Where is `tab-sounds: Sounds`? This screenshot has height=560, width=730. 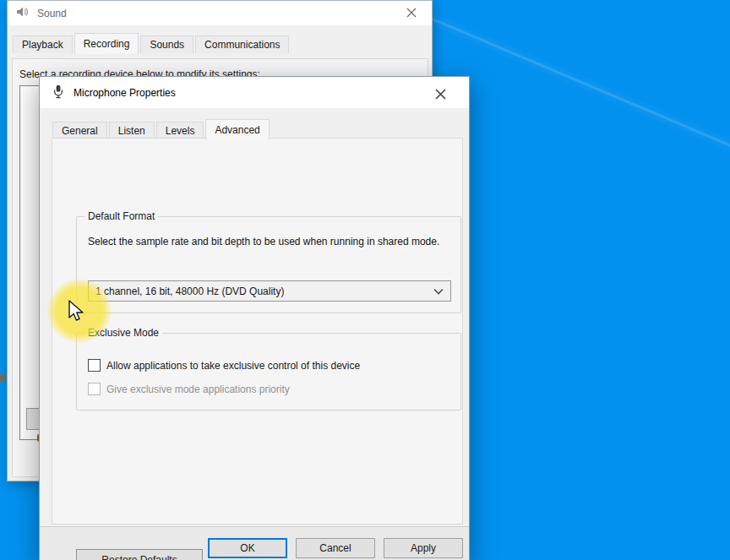 tab-sounds: Sounds is located at coordinates (167, 44).